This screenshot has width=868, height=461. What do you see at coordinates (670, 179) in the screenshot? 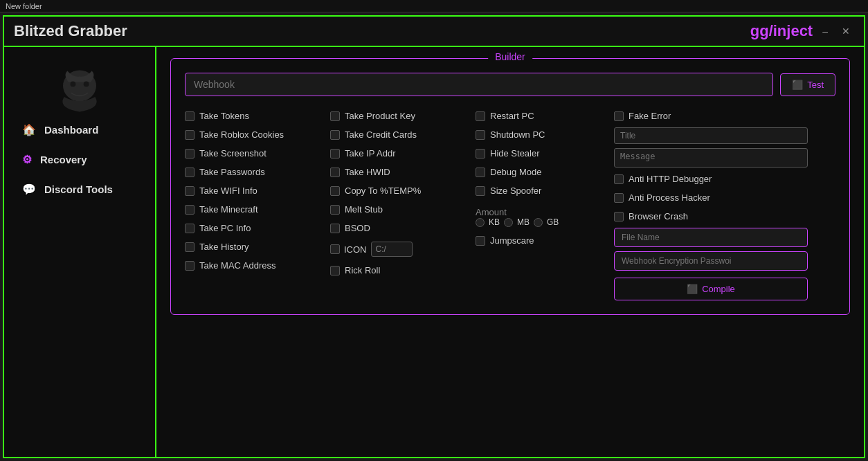
I see `anti-http-debugger-label: Anti HTTP Debugger` at bounding box center [670, 179].